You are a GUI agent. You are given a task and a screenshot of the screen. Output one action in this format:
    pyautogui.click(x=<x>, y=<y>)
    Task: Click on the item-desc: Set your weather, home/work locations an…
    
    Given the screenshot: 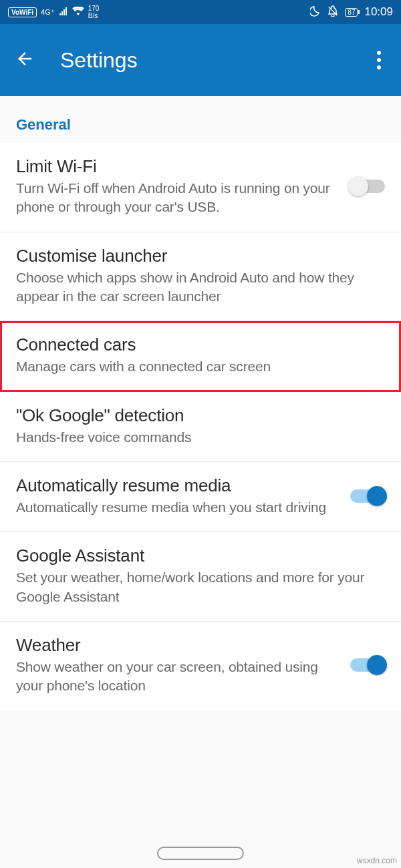 What is the action you would take?
    pyautogui.click(x=196, y=588)
    